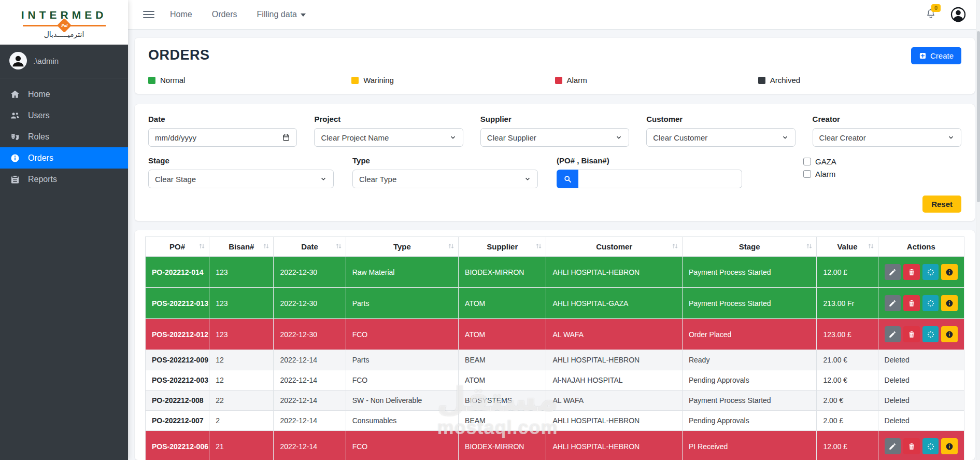  I want to click on user-panel: .\admin, so click(64, 61).